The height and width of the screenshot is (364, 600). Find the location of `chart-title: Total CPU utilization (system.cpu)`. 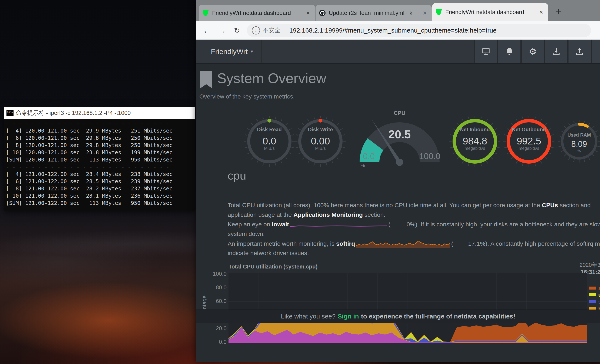

chart-title: Total CPU utilization (system.cpu) is located at coordinates (273, 267).